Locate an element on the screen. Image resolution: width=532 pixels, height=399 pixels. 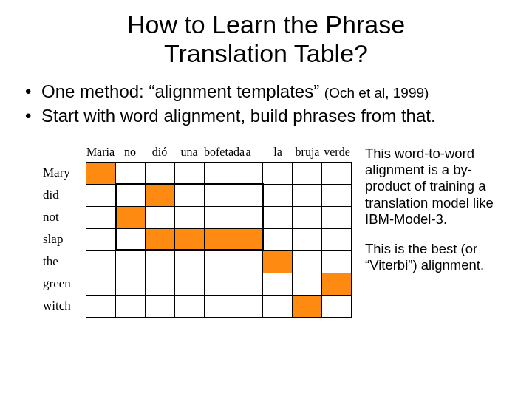
col-header: verde is located at coordinates (337, 152).